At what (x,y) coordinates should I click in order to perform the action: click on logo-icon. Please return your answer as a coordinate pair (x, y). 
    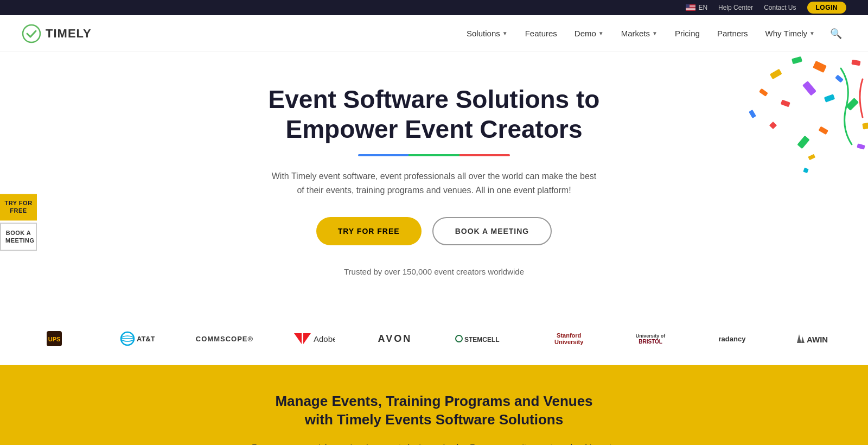
    Looking at the image, I should click on (31, 34).